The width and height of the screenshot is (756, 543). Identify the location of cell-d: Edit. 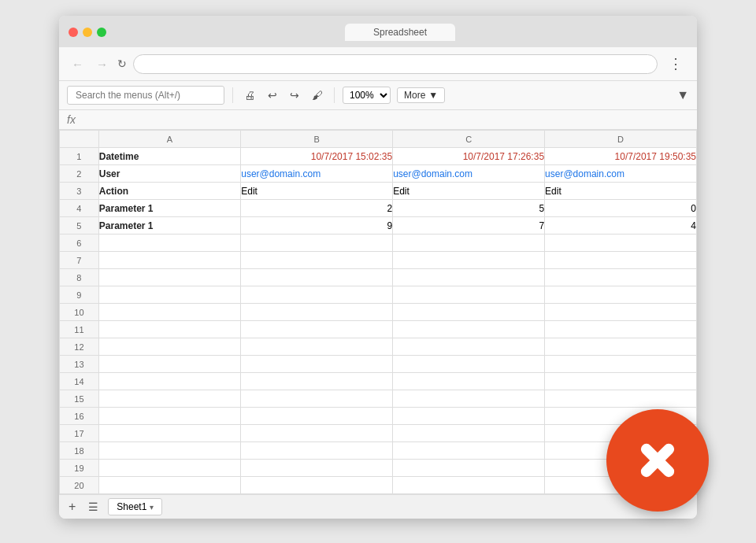
(621, 191).